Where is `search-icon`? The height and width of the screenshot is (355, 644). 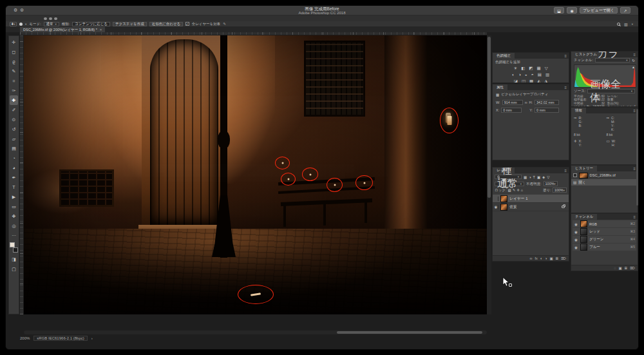 search-icon is located at coordinates (618, 24).